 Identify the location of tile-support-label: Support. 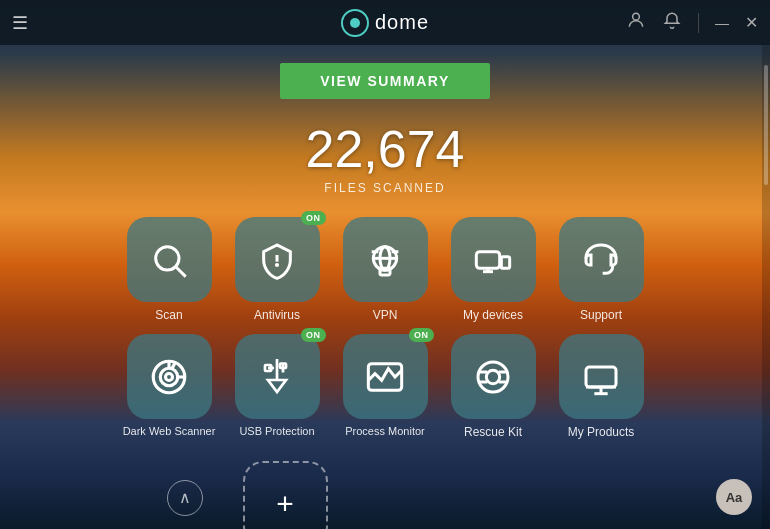
(601, 315).